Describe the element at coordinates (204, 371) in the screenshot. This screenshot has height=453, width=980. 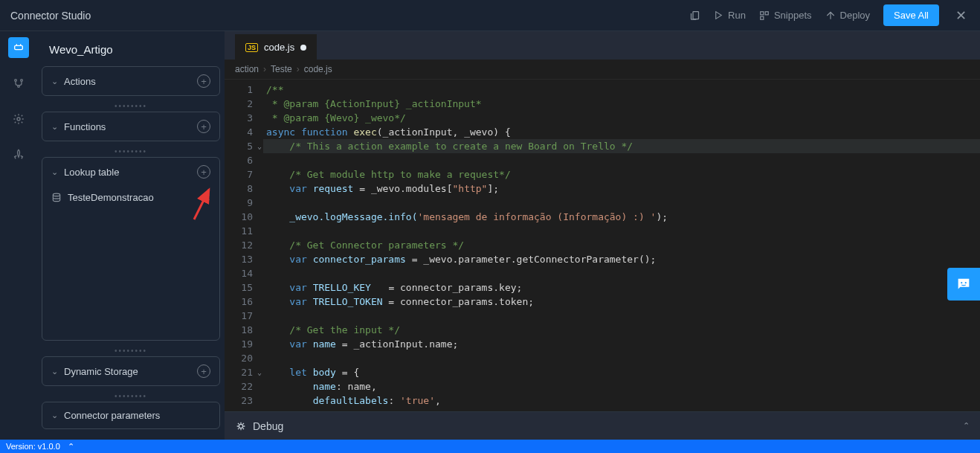
I see `add-storage-button: +` at that location.